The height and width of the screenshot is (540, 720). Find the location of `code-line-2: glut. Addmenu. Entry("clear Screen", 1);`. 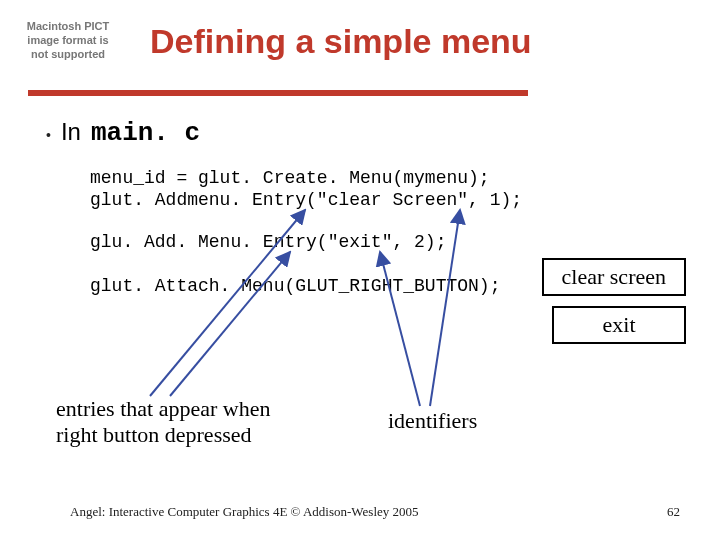

code-line-2: glut. Addmenu. Entry("clear Screen", 1); is located at coordinates (306, 200).